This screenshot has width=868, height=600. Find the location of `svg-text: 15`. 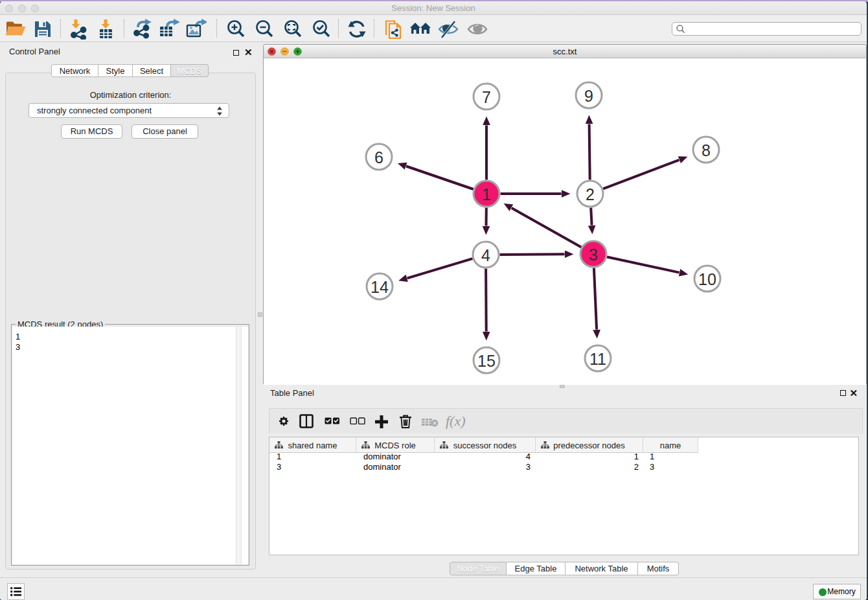

svg-text: 15 is located at coordinates (486, 361).